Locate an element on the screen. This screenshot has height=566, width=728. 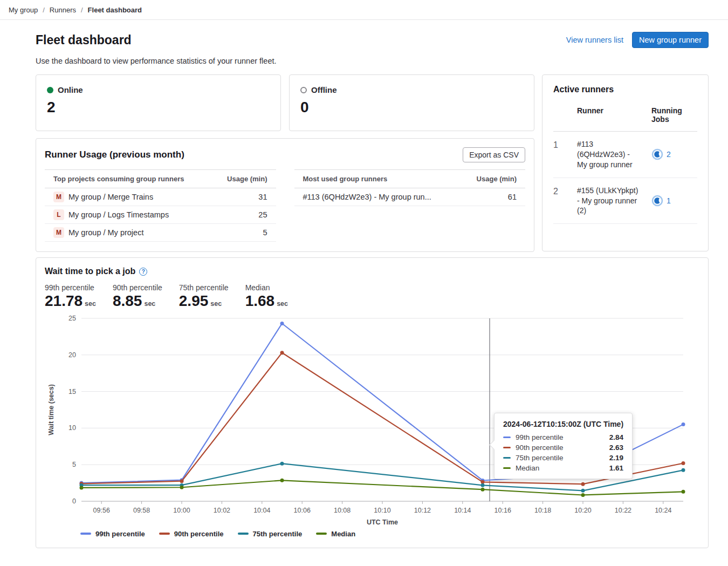
runner-row-jobs: 1 is located at coordinates (669, 201).